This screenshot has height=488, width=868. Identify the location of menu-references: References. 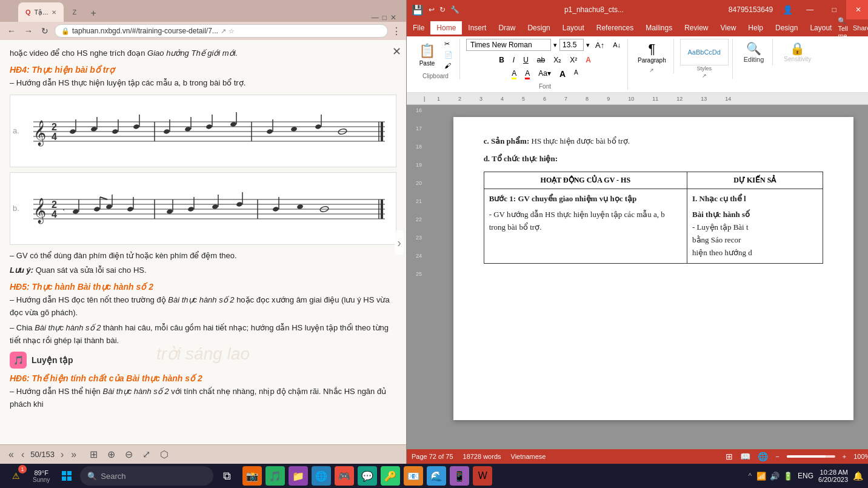
(615, 28).